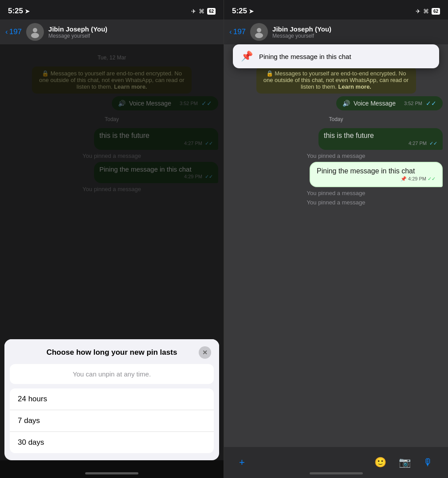 The height and width of the screenshot is (478, 448). What do you see at coordinates (112, 32) in the screenshot?
I see `left-chat-header: ‹ 197 Jibin Joseph (You) Message yoursel…` at bounding box center [112, 32].